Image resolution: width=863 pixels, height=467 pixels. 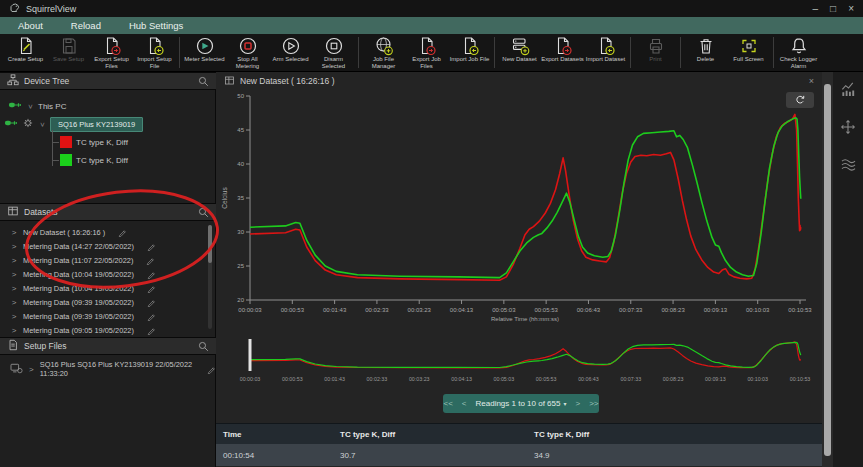 What do you see at coordinates (833, 9) in the screenshot?
I see `maximize-button: □` at bounding box center [833, 9].